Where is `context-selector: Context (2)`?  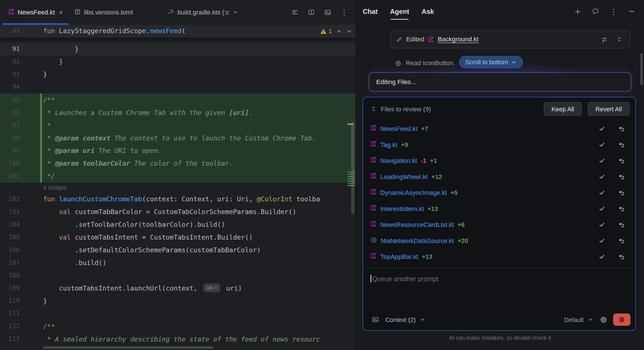 context-selector: Context (2) is located at coordinates (401, 319).